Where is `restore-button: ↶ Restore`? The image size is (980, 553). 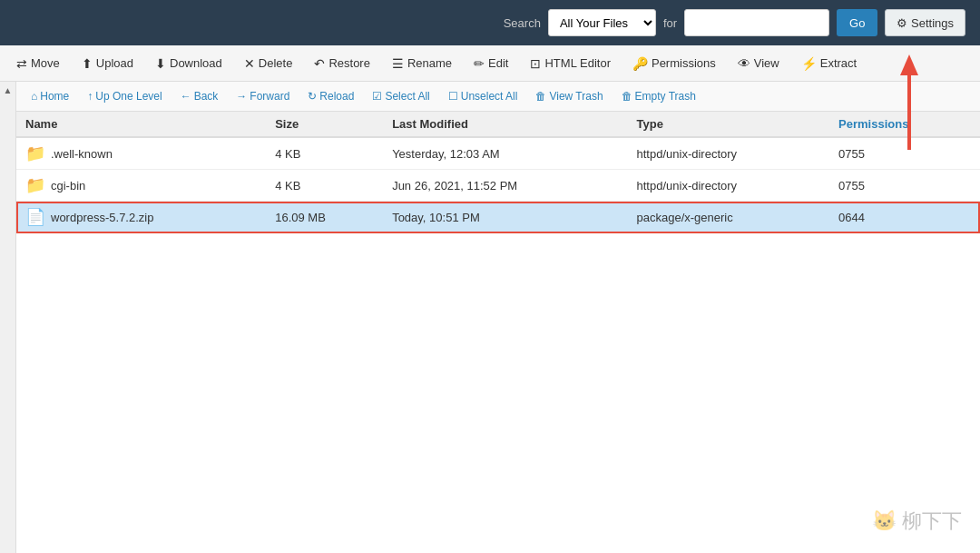 restore-button: ↶ Restore is located at coordinates (342, 64).